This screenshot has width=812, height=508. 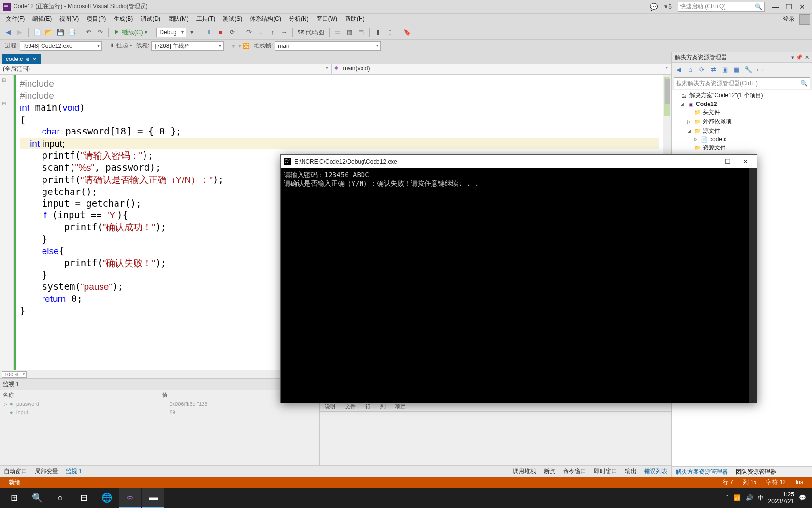 I want to click on show-next-icon: →, so click(x=284, y=32).